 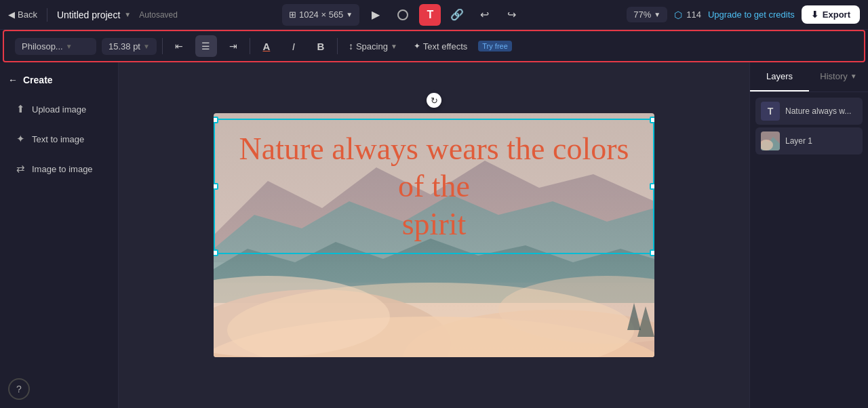 What do you see at coordinates (20, 139) in the screenshot?
I see `text-to-image-icon: ✦` at bounding box center [20, 139].